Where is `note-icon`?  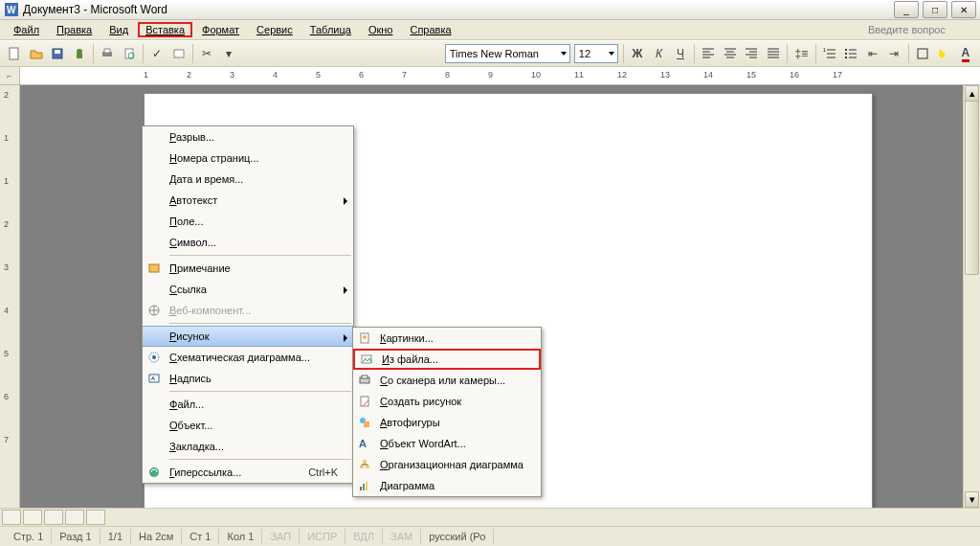
note-icon is located at coordinates (154, 268).